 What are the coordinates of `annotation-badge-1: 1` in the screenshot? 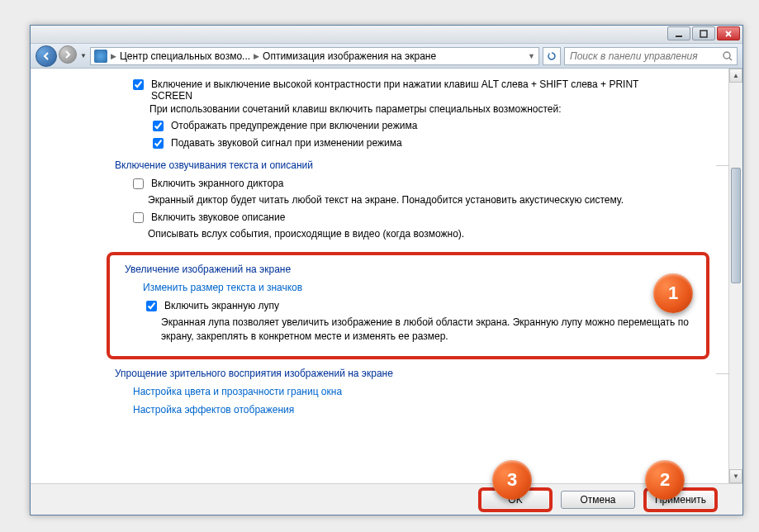 It's located at (673, 293).